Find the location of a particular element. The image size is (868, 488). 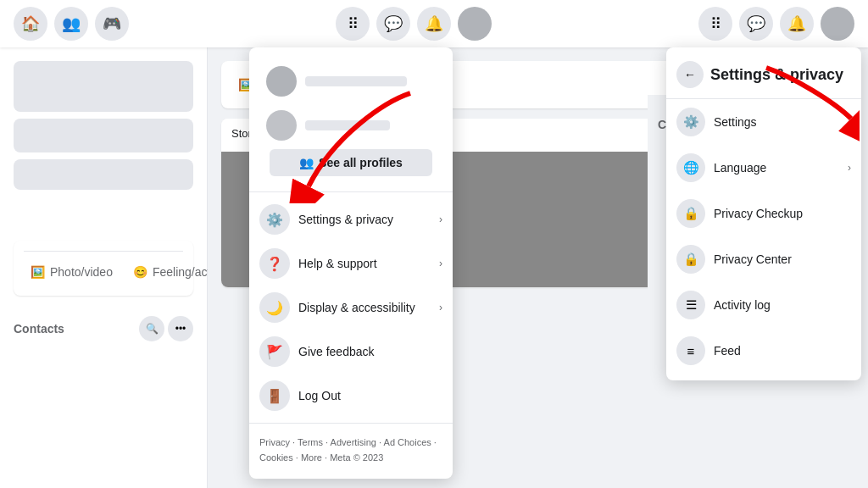

nav-center: ⠿ 💬 🔔 is located at coordinates (414, 24).